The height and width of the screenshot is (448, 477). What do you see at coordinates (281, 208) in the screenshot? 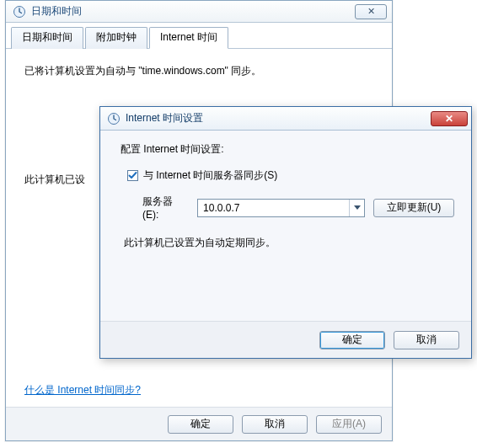
I see `server-combobox: 10.0.0.7` at bounding box center [281, 208].